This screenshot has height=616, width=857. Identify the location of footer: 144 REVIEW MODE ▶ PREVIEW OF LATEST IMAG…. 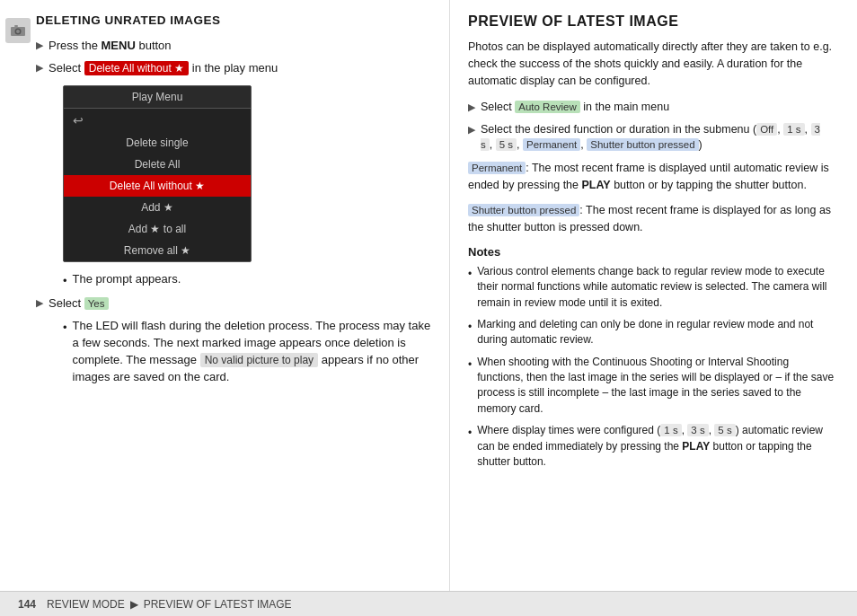
(428, 603).